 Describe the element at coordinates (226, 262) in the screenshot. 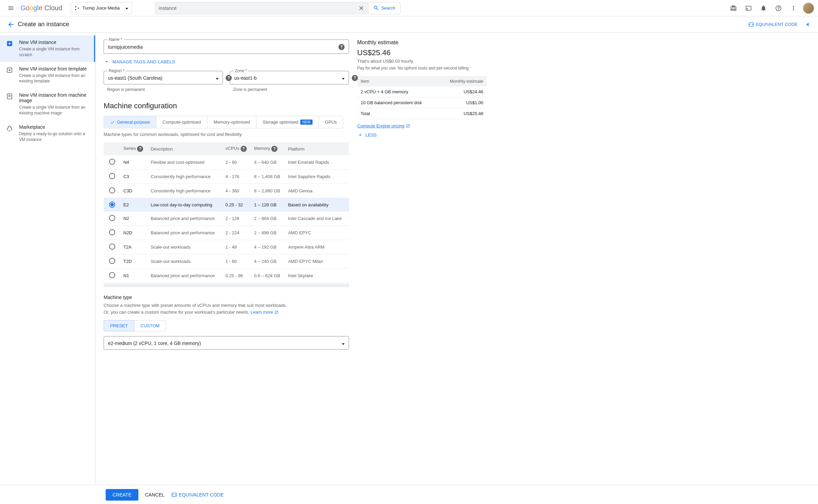

I see `series-row: T2D Scale-out workloads 1 - 60 4 – 240 G…` at that location.